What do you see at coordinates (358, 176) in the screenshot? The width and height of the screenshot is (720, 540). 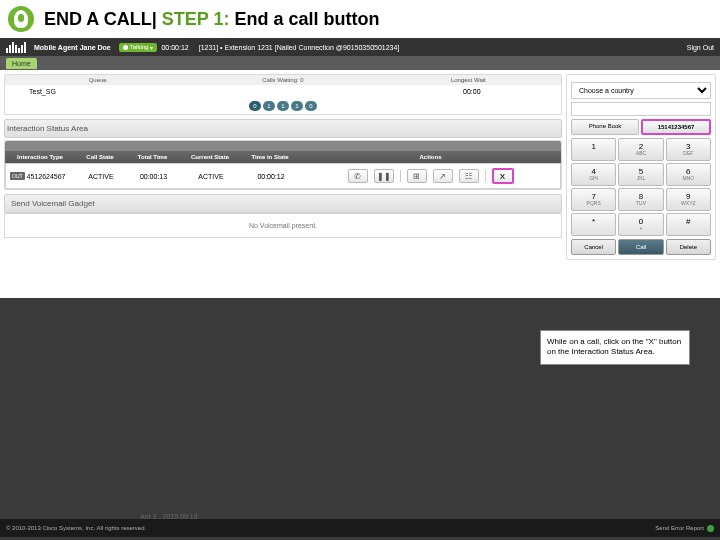 I see `answer-icon: ✆` at bounding box center [358, 176].